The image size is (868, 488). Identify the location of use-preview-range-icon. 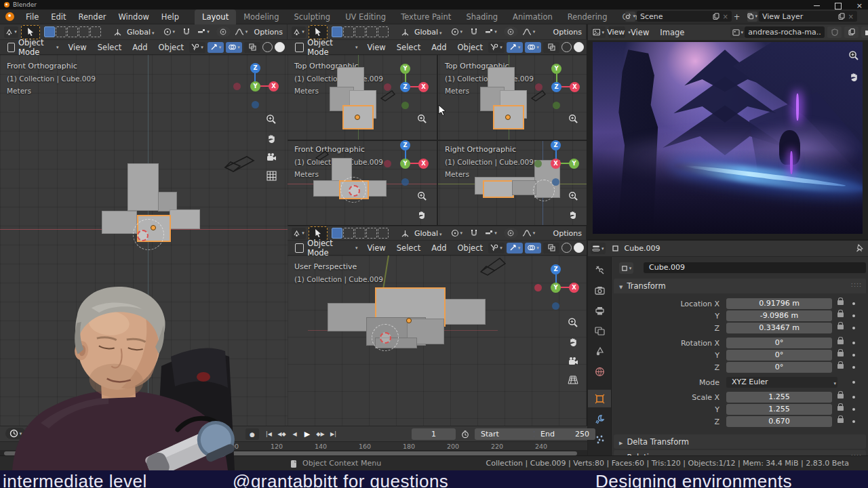
(465, 434).